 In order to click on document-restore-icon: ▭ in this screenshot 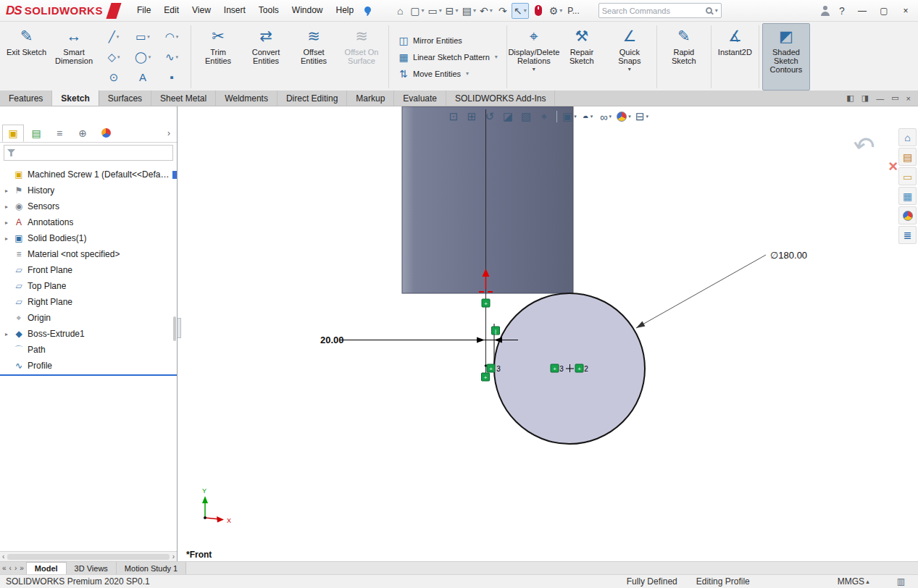, I will do `click(895, 98)`.